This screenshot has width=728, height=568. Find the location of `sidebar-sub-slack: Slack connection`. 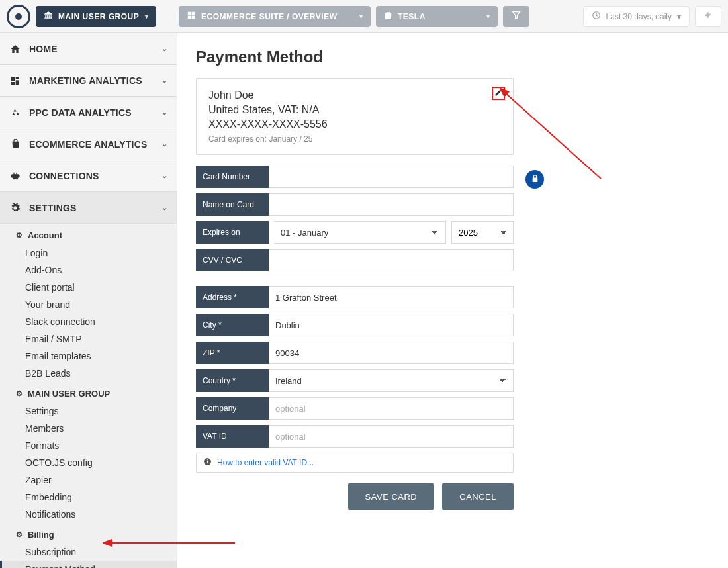

sidebar-sub-slack: Slack connection is located at coordinates (89, 322).